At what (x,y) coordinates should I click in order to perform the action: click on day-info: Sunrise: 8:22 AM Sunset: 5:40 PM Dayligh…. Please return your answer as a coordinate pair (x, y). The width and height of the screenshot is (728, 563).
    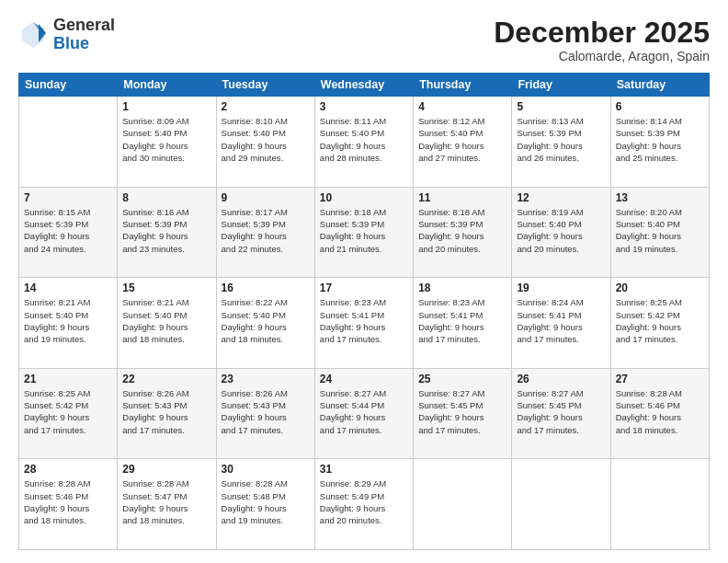
    Looking at the image, I should click on (266, 320).